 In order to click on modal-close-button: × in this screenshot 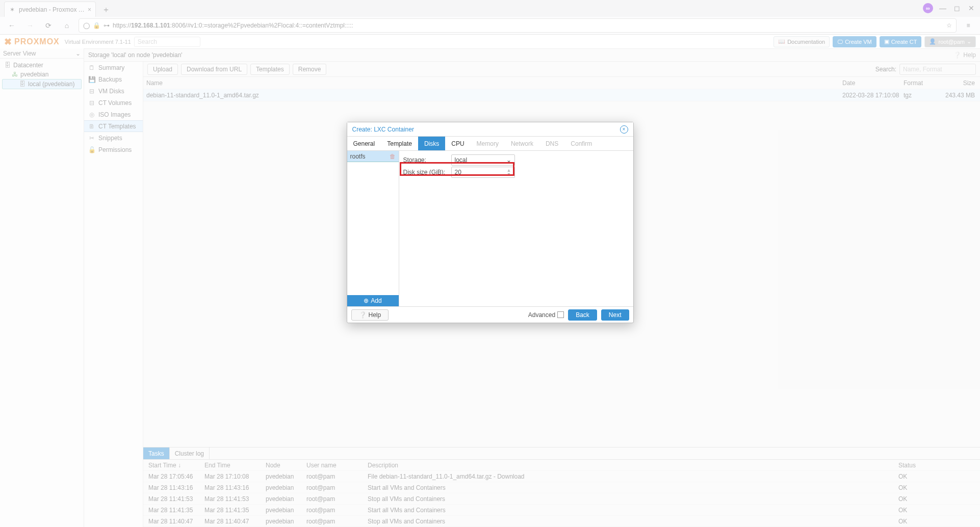, I will do `click(624, 129)`.